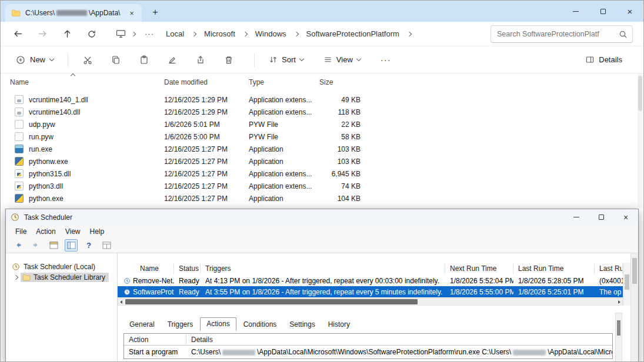  What do you see at coordinates (121, 302) in the screenshot?
I see `scroll-left-arrow-icon` at bounding box center [121, 302].